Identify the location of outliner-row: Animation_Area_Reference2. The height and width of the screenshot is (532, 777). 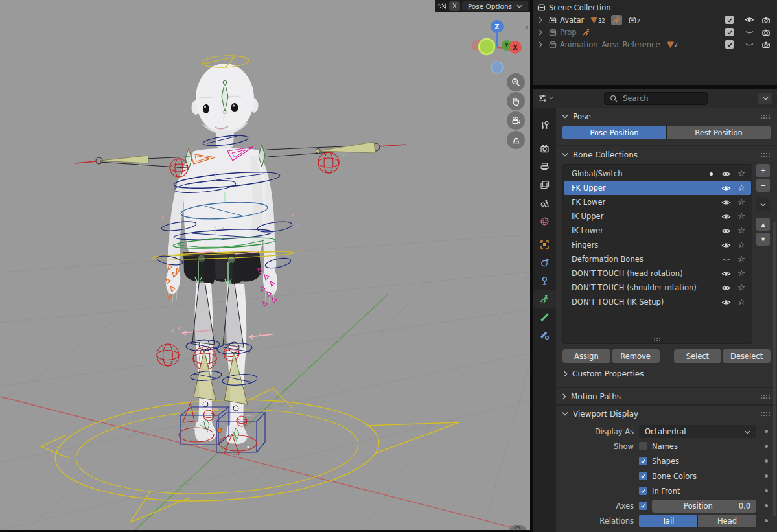
(655, 44).